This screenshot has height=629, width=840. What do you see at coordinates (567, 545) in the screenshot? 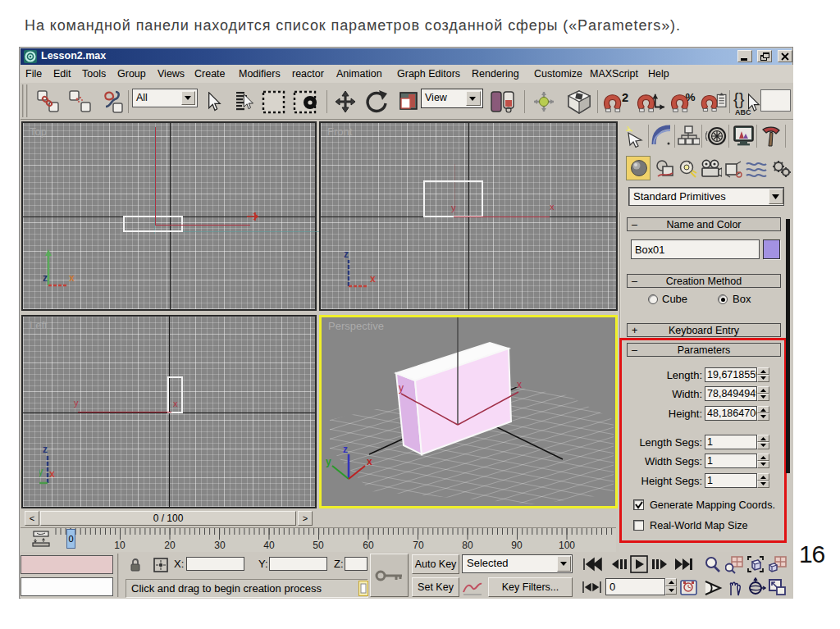
I see `svg-text: 100` at bounding box center [567, 545].